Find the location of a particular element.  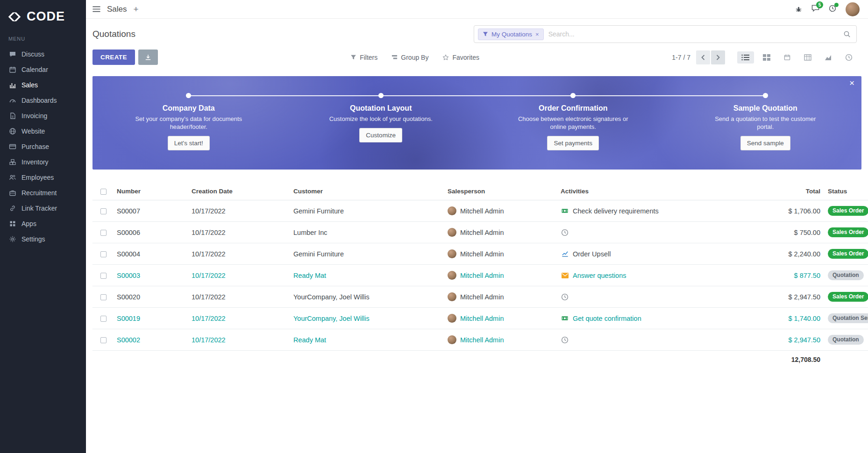

sidebar-item-sales: Sales is located at coordinates (43, 85).